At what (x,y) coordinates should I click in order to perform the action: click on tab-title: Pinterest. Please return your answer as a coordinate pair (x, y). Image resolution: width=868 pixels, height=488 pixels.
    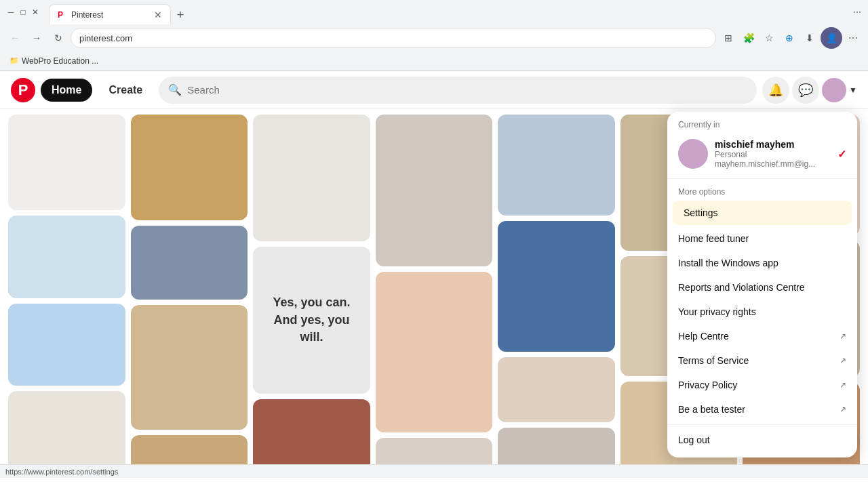
    Looking at the image, I should click on (111, 15).